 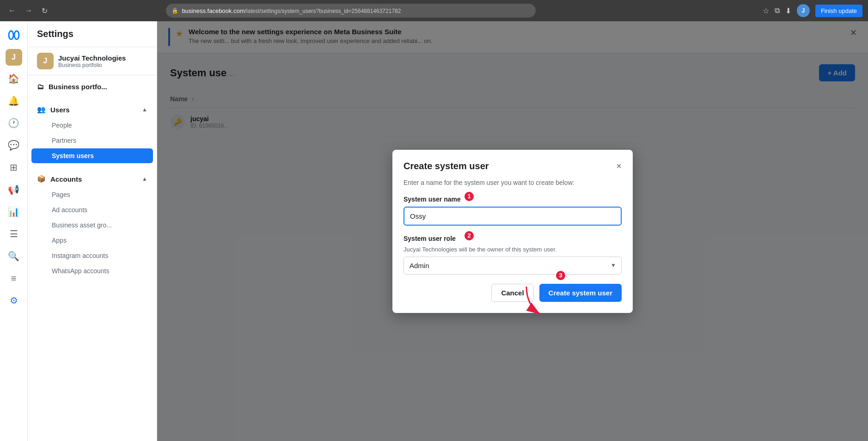 What do you see at coordinates (446, 166) in the screenshot?
I see `modal-title: Create system user` at bounding box center [446, 166].